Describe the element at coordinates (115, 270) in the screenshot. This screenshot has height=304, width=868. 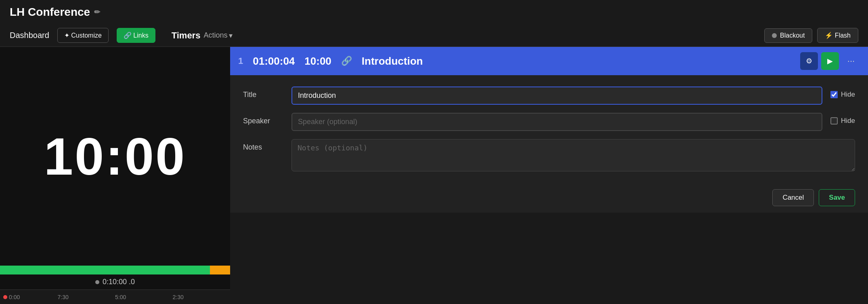
I see `progress-bar` at that location.